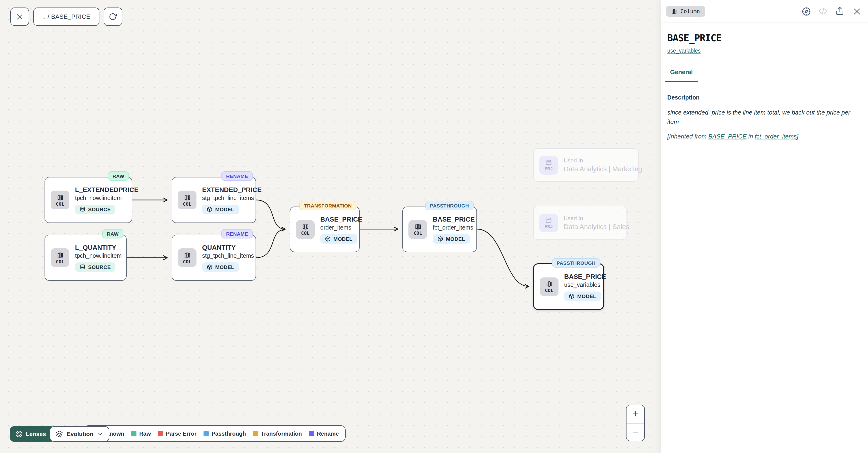  What do you see at coordinates (141, 434) in the screenshot?
I see `legend-item: Raw` at bounding box center [141, 434].